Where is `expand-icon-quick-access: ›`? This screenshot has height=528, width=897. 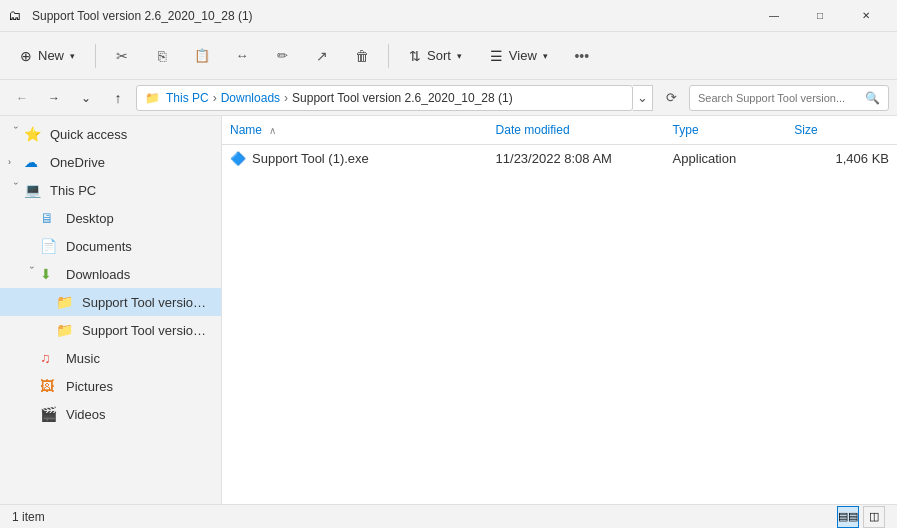
expand-icon-quick-access: › is located at coordinates (16, 134).